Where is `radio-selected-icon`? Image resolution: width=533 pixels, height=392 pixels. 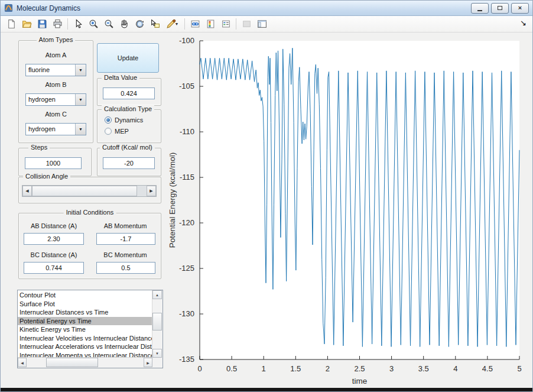
radio-selected-icon is located at coordinates (108, 120).